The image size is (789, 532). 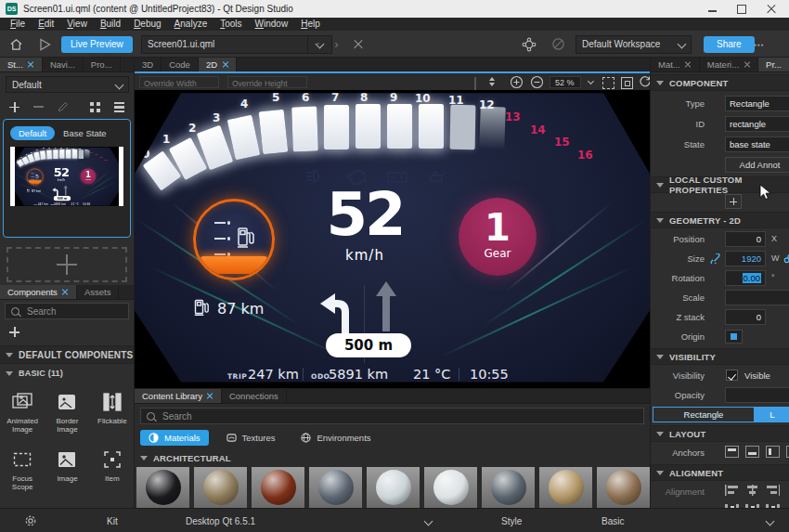 I want to click on content-library-search, so click(x=392, y=416).